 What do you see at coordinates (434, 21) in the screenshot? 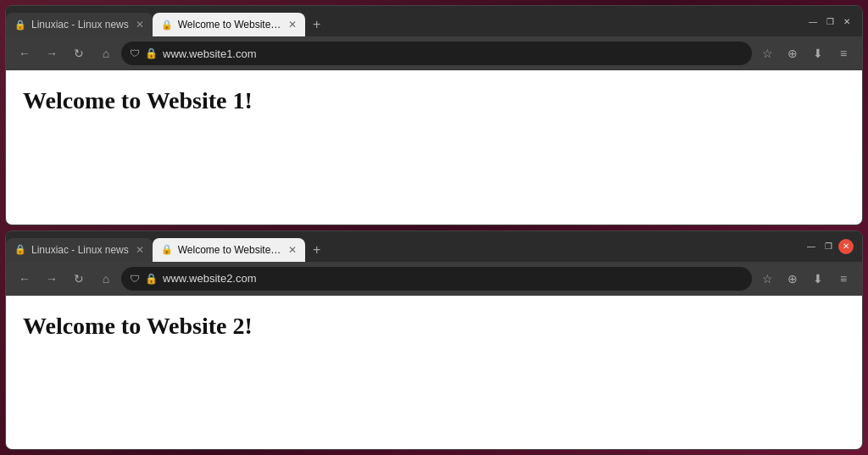
I see `title-bar-1: 🔒 Linuxiac - Linux news ✕ 🔒 Welcome to W…` at bounding box center [434, 21].